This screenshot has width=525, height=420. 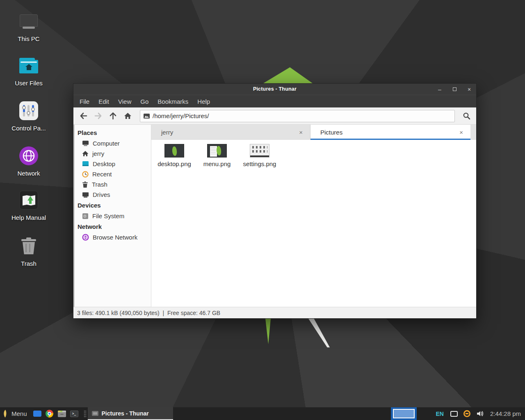 I want to click on control-panel-icon, so click(x=29, y=111).